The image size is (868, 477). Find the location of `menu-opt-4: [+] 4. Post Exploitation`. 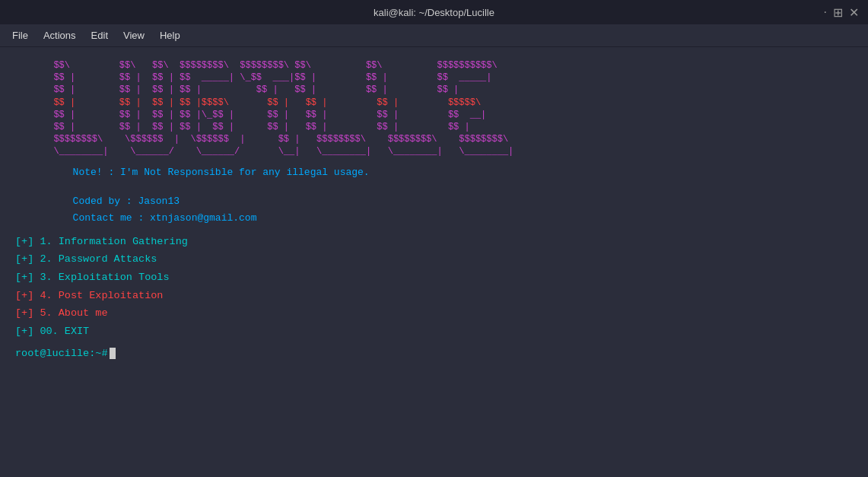

menu-opt-4: [+] 4. Post Exploitation is located at coordinates (434, 296).